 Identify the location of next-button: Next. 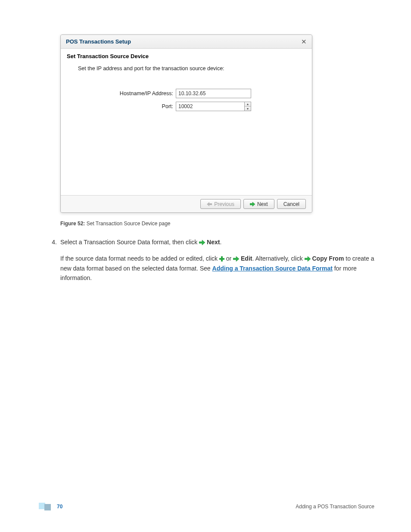
(259, 204).